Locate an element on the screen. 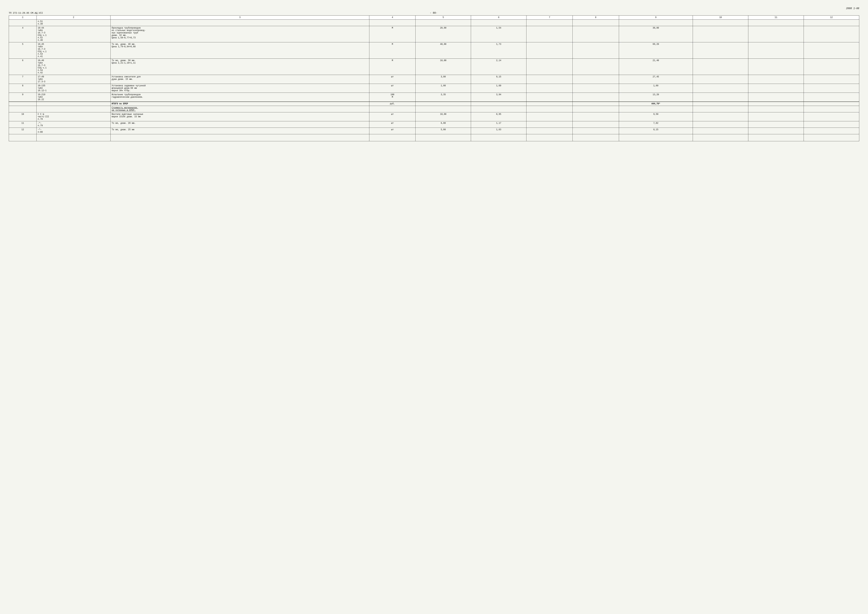 Image resolution: width=868 pixels, height=614 pixels. cell-subtitle-col7 is located at coordinates (550, 109).